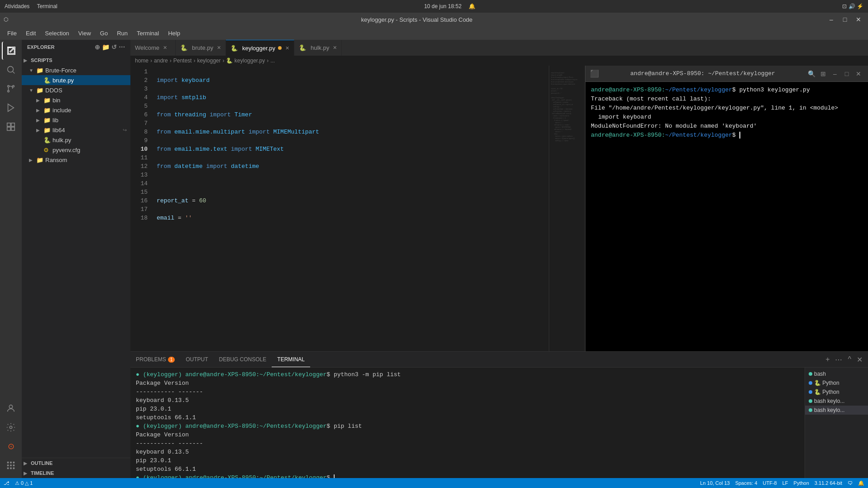 Image resolution: width=868 pixels, height=488 pixels. What do you see at coordinates (243, 359) in the screenshot?
I see `panel-tab-debug: DEBUG CONSOLE` at bounding box center [243, 359].